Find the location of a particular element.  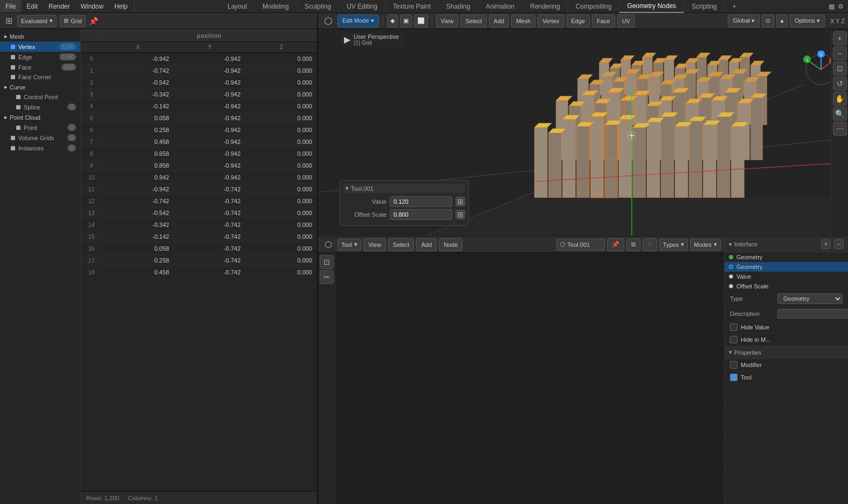

vp-orbit: ↺ is located at coordinates (840, 84).